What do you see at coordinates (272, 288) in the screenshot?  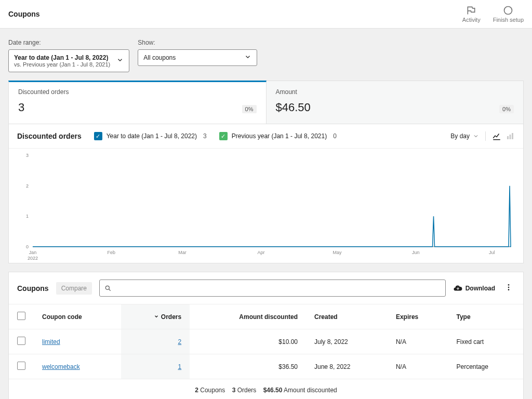 I see `search-input` at bounding box center [272, 288].